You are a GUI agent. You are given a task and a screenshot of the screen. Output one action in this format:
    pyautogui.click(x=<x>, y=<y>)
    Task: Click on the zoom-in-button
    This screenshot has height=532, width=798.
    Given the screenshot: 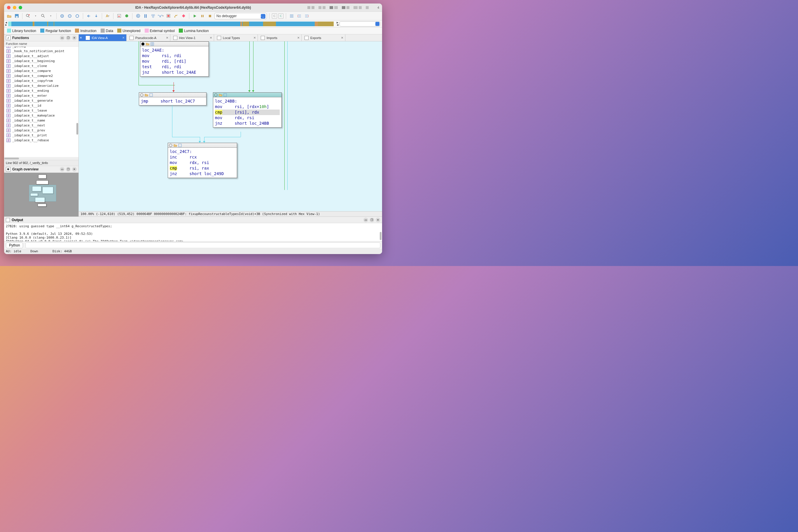 What is the action you would take?
    pyautogui.click(x=70, y=16)
    